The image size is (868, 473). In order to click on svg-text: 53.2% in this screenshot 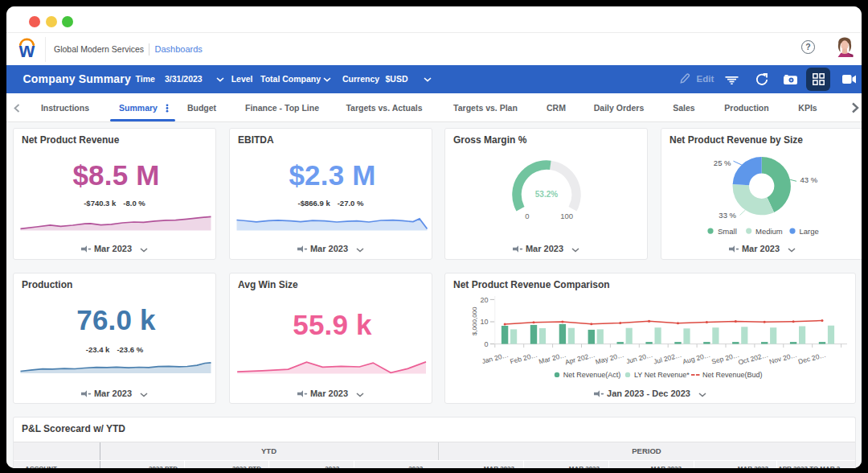, I will do `click(547, 195)`.